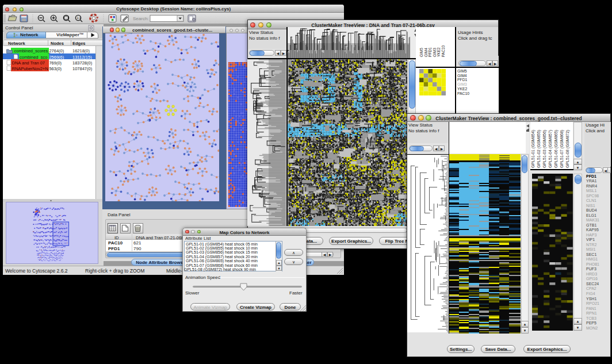 Image resolution: width=612 pixels, height=364 pixels. What do you see at coordinates (443, 51) in the screenshot?
I see `svg-text: PAC10` at bounding box center [443, 51].